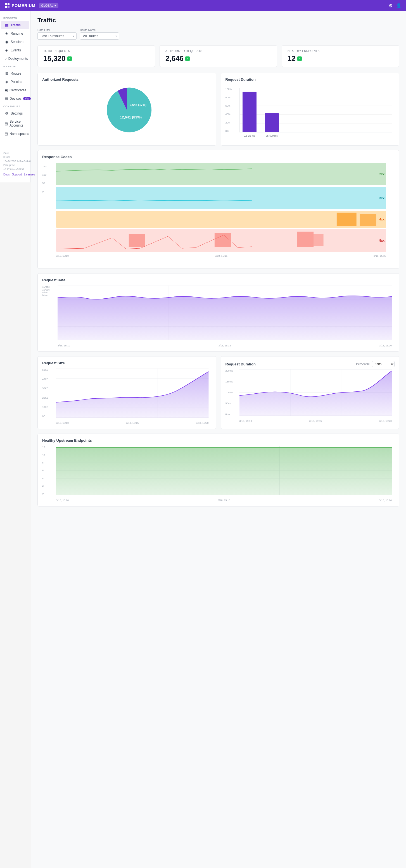 The image size is (406, 868). I want to click on sidebar-item-certificates: ▣ Certificates, so click(15, 90).